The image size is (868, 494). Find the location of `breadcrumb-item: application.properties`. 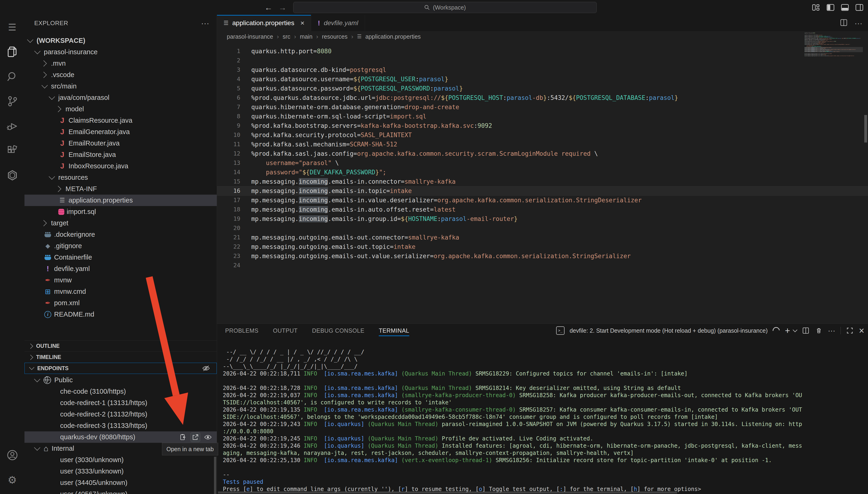

breadcrumb-item: application.properties is located at coordinates (393, 37).